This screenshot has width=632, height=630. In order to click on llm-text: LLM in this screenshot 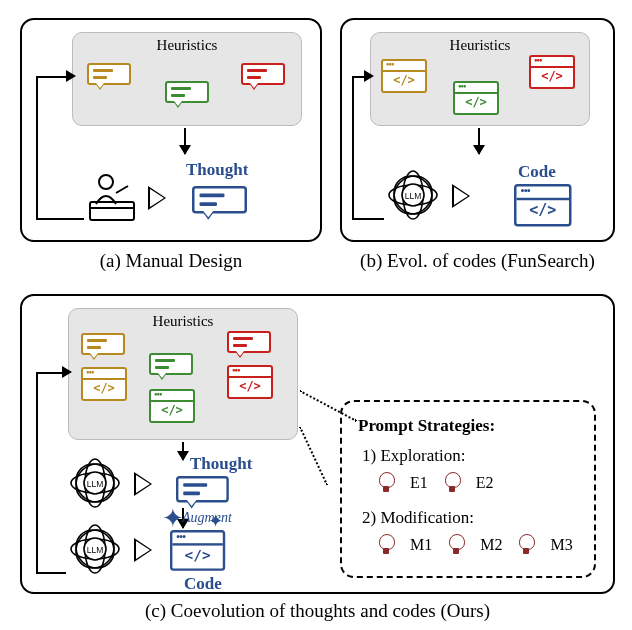, I will do `click(414, 196)`.